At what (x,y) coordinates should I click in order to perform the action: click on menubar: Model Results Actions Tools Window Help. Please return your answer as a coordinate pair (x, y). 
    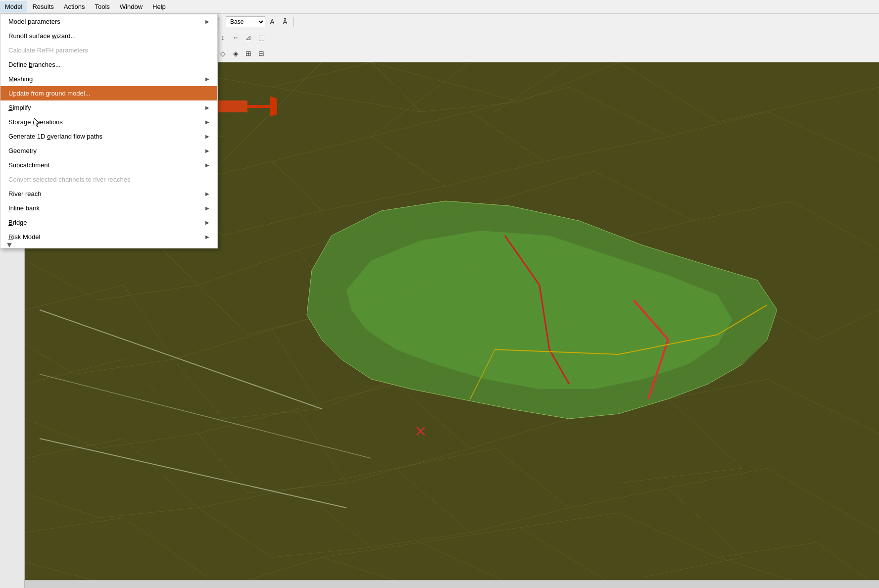
    Looking at the image, I should click on (440, 7).